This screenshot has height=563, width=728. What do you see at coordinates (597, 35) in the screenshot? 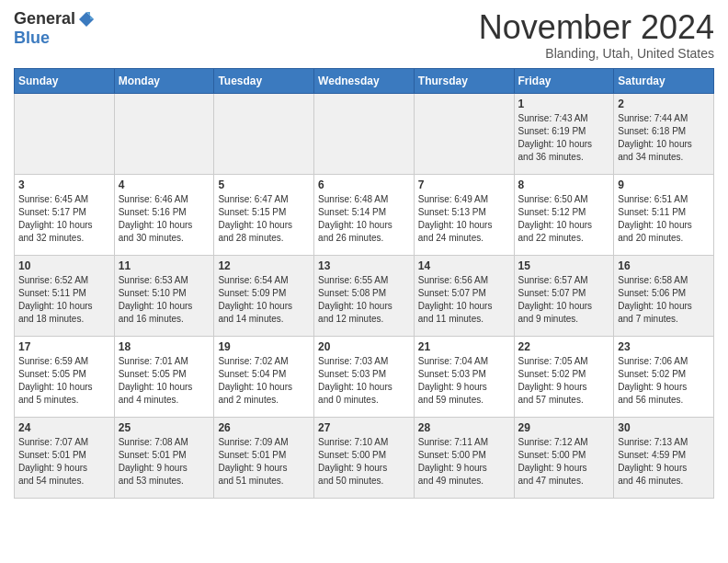
I see `title-area: November 2024 Blanding, Utah, United Sta…` at bounding box center [597, 35].